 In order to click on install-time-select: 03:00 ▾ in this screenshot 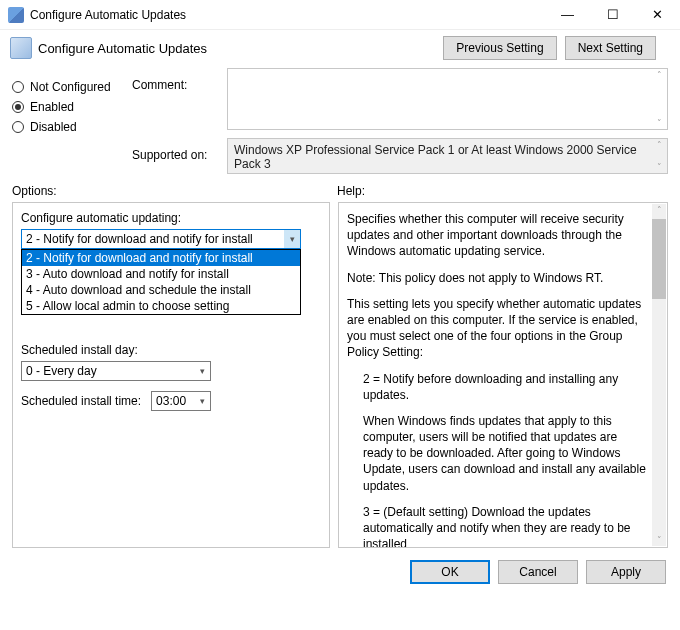, I will do `click(181, 401)`.